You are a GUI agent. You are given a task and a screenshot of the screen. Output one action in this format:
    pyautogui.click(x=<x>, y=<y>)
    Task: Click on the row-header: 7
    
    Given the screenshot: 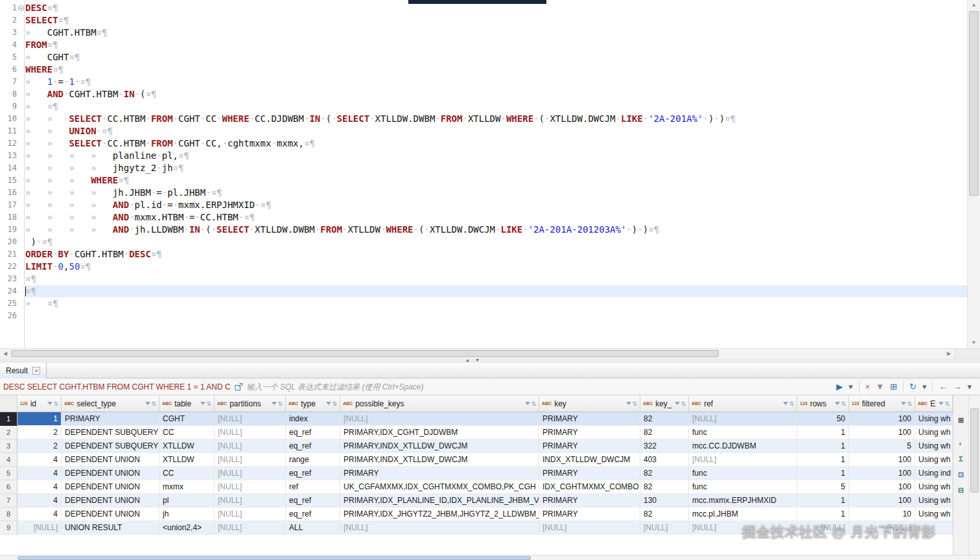 What is the action you would take?
    pyautogui.click(x=9, y=500)
    